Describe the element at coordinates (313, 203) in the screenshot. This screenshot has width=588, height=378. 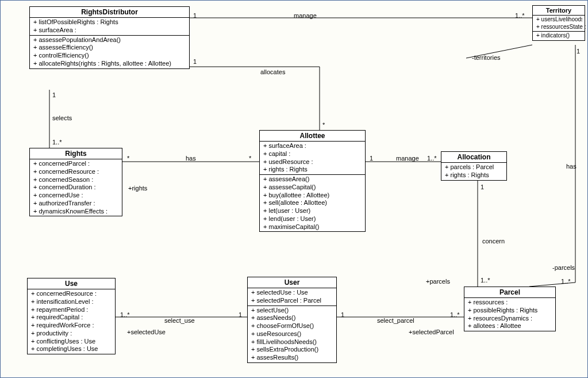
I see `ops-section: + assesseArea() + assesseCapital() + buy…` at that location.